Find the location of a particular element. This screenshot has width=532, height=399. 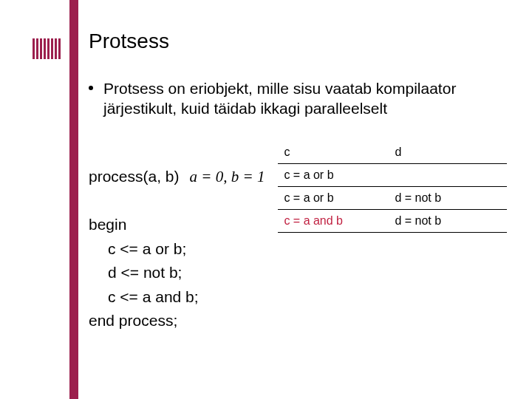

table-header-c: c is located at coordinates (333, 154).